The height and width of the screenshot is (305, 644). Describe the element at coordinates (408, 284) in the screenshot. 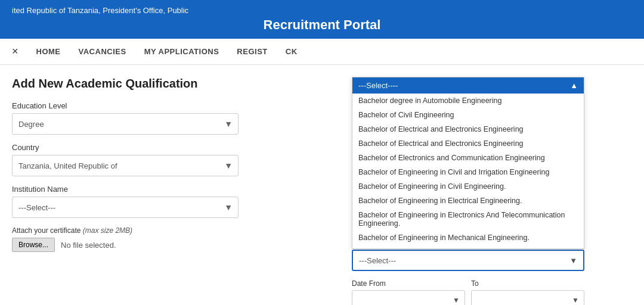

I see `date-from-label: Date From` at that location.